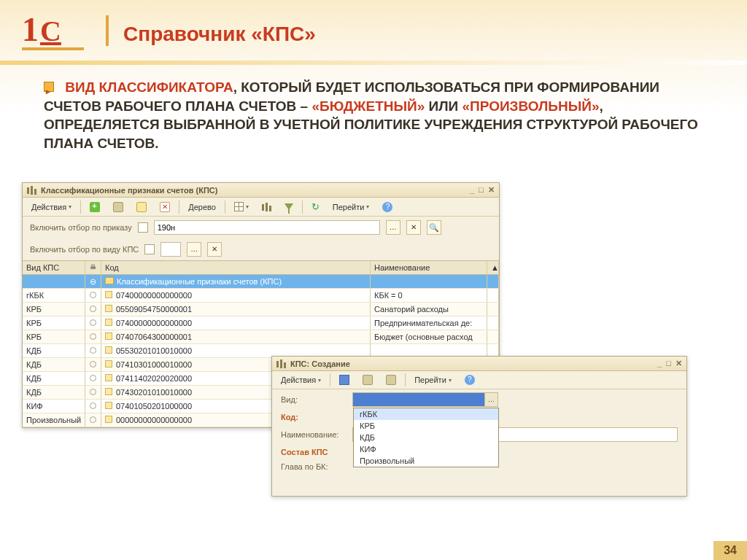  Describe the element at coordinates (261, 337) in the screenshot. I see `table-row: КРБ07407064300000001Бюджет (основные рас…` at that location.